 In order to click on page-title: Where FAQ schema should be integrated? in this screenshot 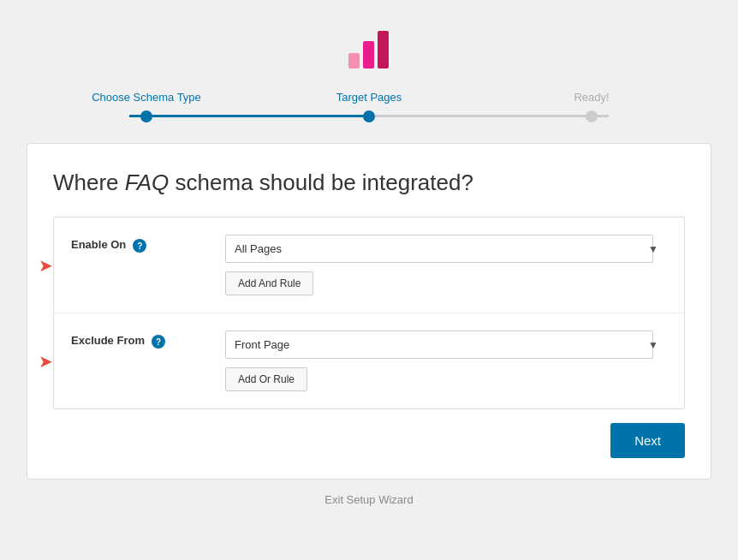, I will do `click(369, 183)`.